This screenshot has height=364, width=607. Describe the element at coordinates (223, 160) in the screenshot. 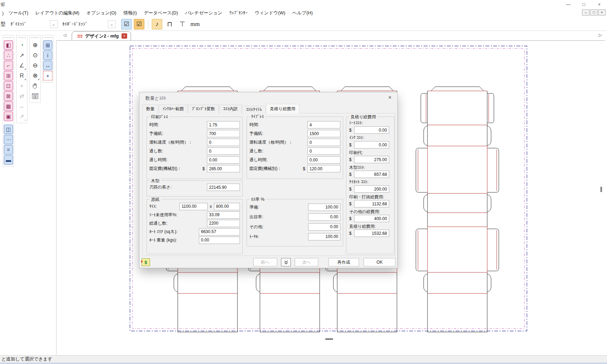

I see `print-pass-time-input` at that location.